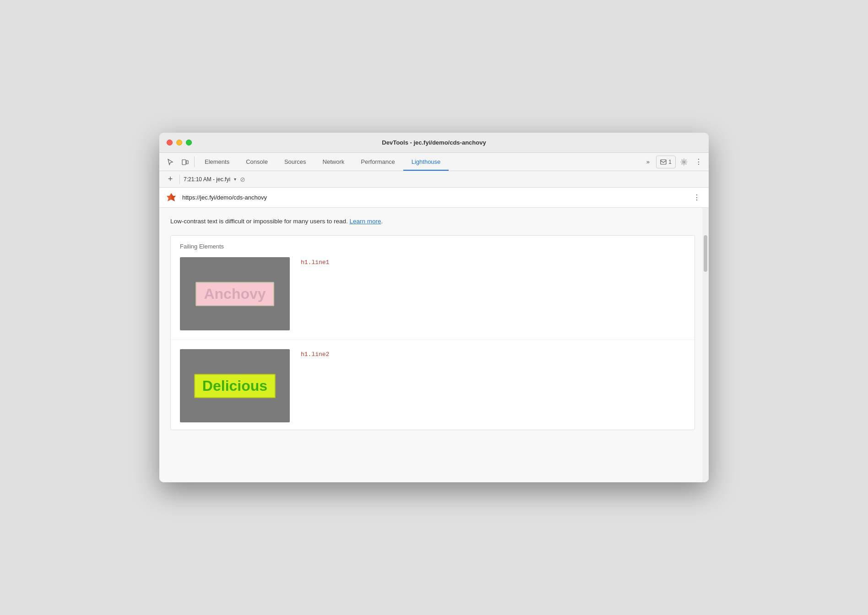  I want to click on title-bar: DevTools - jec.fyi/demo/cds-anchovy, so click(434, 143).